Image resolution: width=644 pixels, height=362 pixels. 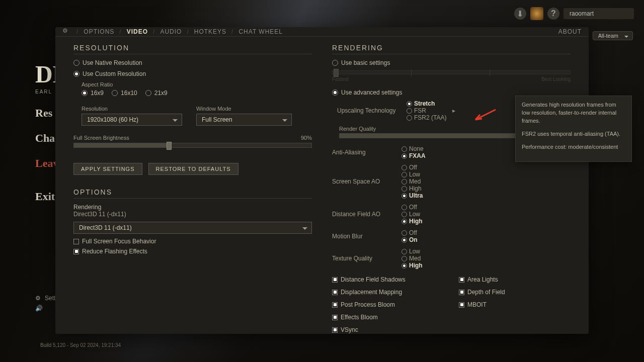 I want to click on checkbox-displacement-mapping: Displacement Mapping, so click(x=388, y=292).